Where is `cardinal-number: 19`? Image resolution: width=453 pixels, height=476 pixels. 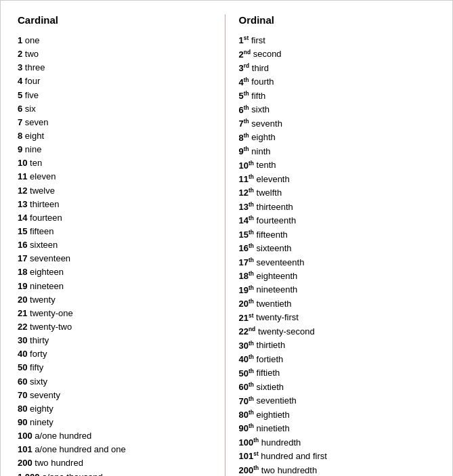 cardinal-number: 19 is located at coordinates (22, 286).